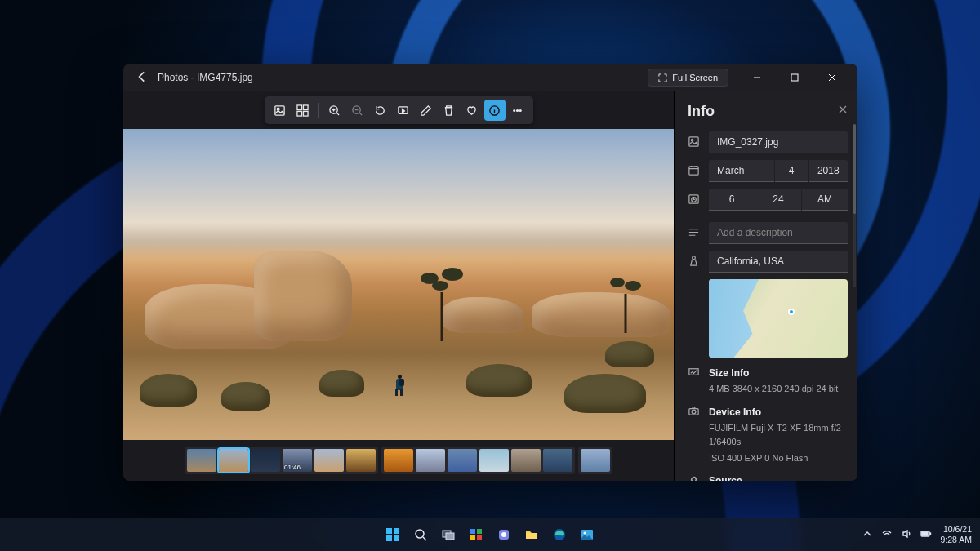 This screenshot has width=980, height=551. What do you see at coordinates (766, 286) in the screenshot?
I see `info-panel: Info IMG_0327.jpg March 4 2018 6 24` at bounding box center [766, 286].